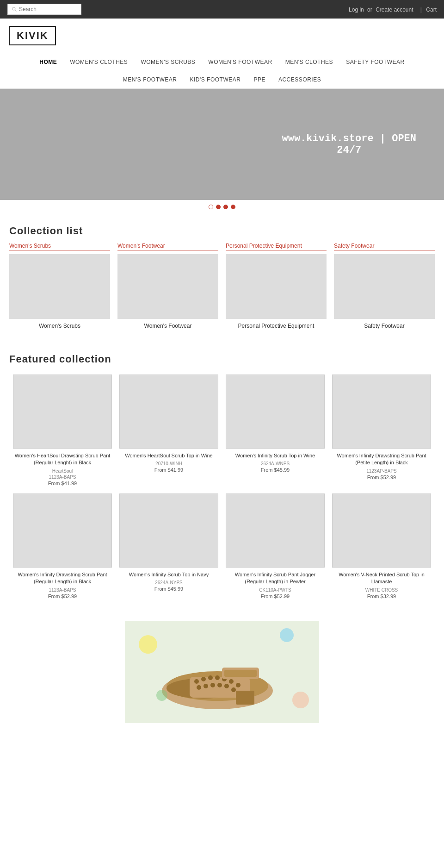 This screenshot has width=444, height=868. What do you see at coordinates (150, 80) in the screenshot?
I see `nav-mens-footwear: MEN'S FOOTWEAR` at bounding box center [150, 80].